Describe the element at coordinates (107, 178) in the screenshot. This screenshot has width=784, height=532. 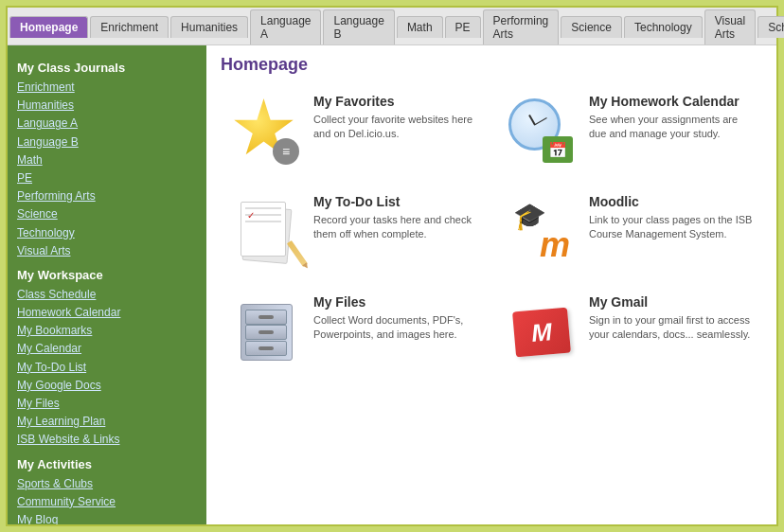
I see `sidebar-link-pe: PE` at that location.